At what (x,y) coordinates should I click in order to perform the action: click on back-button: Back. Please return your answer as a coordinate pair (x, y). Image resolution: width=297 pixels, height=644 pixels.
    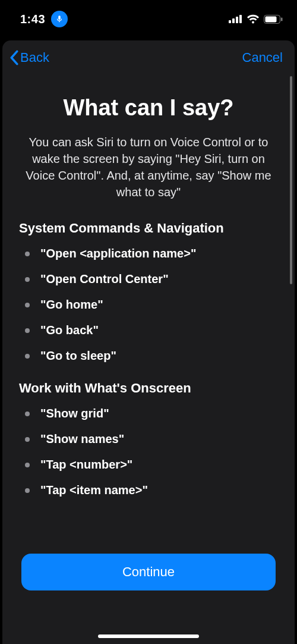
    Looking at the image, I should click on (30, 58).